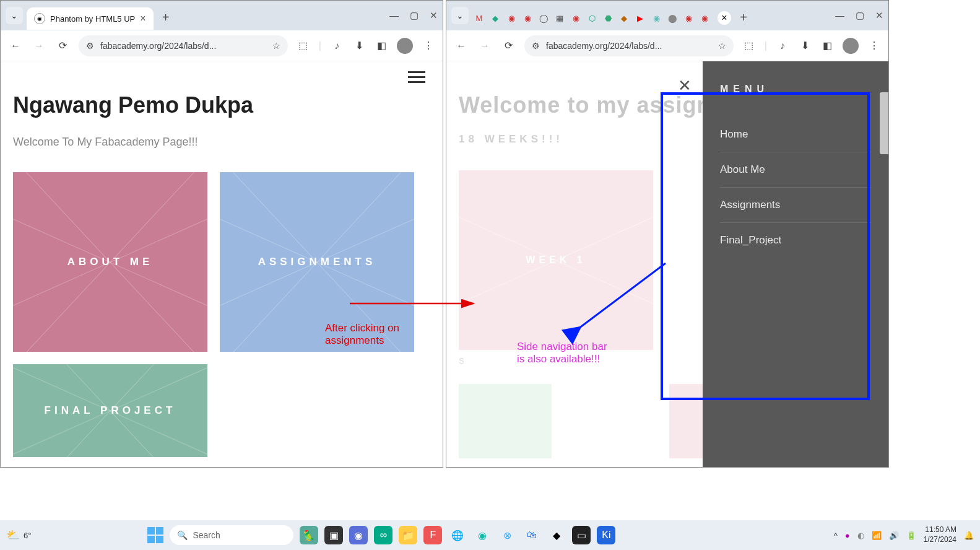 The width and height of the screenshot is (980, 550). Describe the element at coordinates (309, 535) in the screenshot. I see `taskbar-app-icon: 🦜` at that location.